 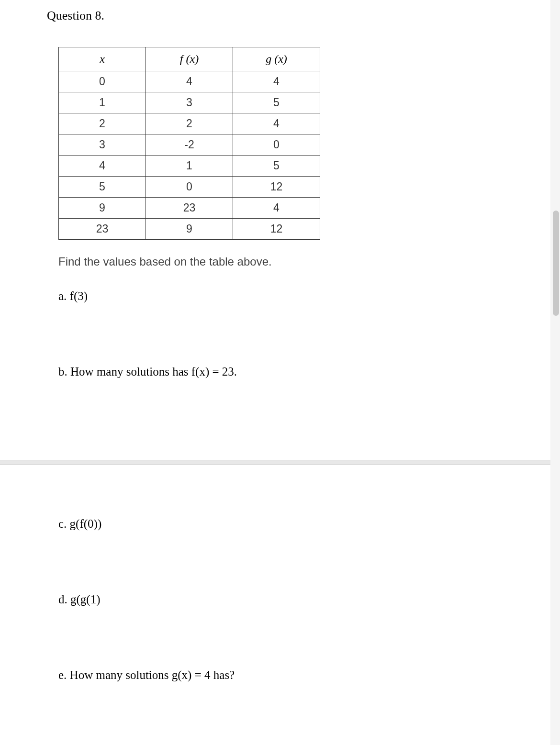 What do you see at coordinates (283, 262) in the screenshot?
I see `instruction-text: Find the values based on the table above…` at bounding box center [283, 262].